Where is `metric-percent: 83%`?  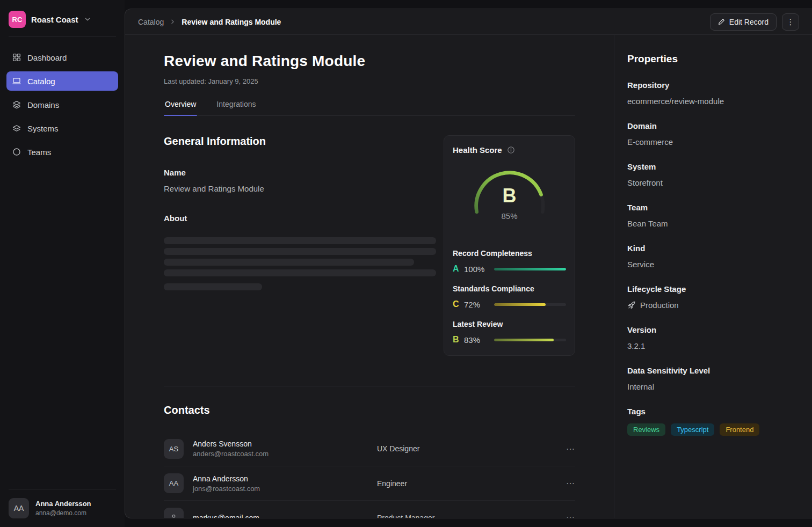
metric-percent: 83% is located at coordinates (477, 340).